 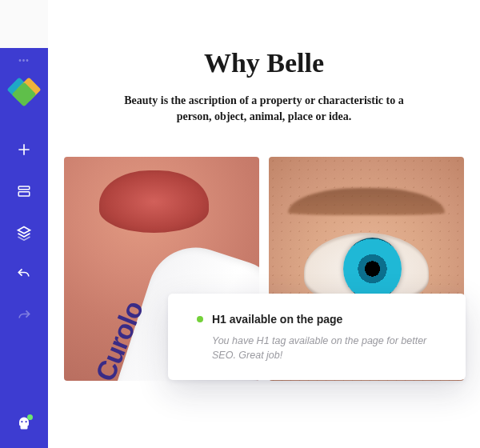 What do you see at coordinates (24, 234) in the screenshot?
I see `layers-button` at bounding box center [24, 234].